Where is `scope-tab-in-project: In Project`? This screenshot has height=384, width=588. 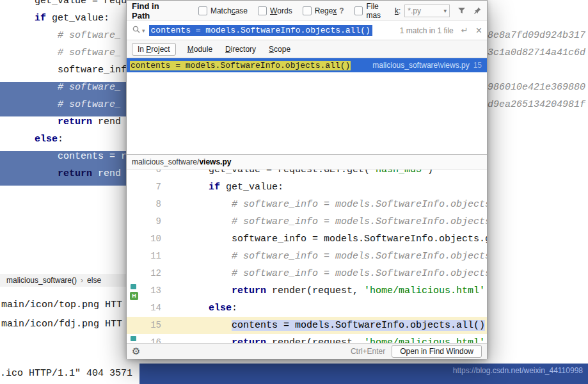
scope-tab-in-project: In Project is located at coordinates (154, 49).